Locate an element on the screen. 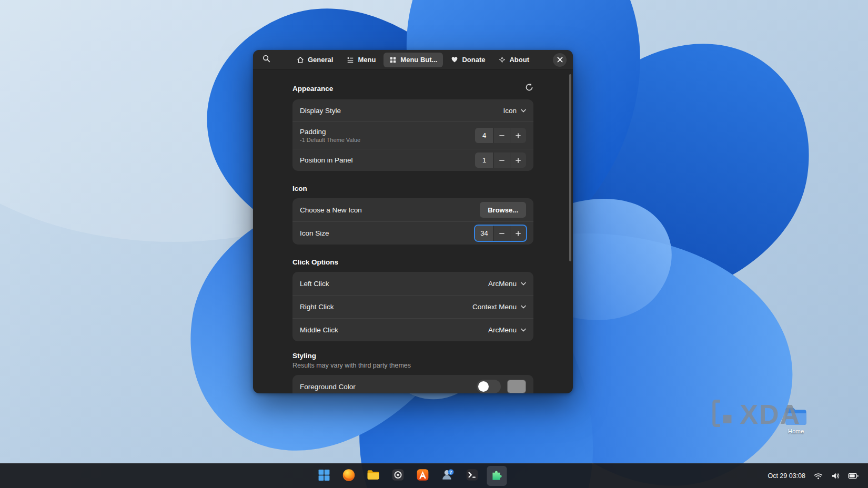 The height and width of the screenshot is (488, 868). click-options-card: Left Click ArcMenu Right Click Context M… is located at coordinates (413, 307).